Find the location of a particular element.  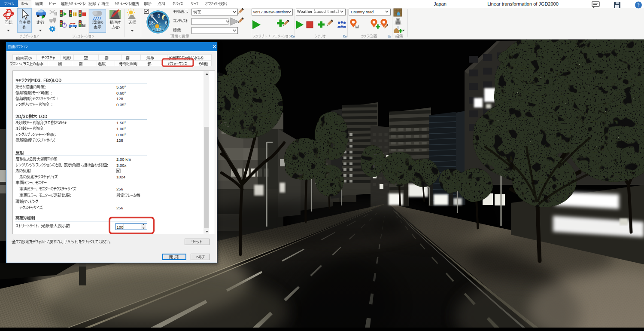

svg-text:Linear transformation of JGD20: Linear transformation of JGD2000 is located at coordinates (523, 4).